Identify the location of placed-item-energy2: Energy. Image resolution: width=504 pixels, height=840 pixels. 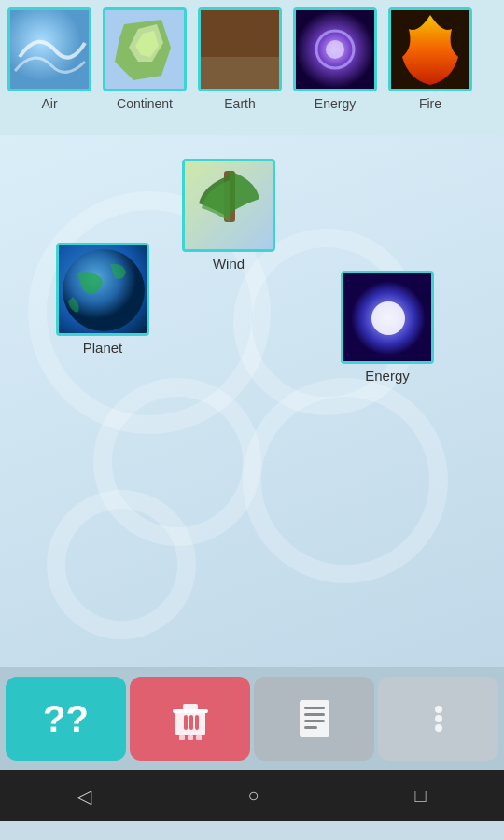
(387, 327).